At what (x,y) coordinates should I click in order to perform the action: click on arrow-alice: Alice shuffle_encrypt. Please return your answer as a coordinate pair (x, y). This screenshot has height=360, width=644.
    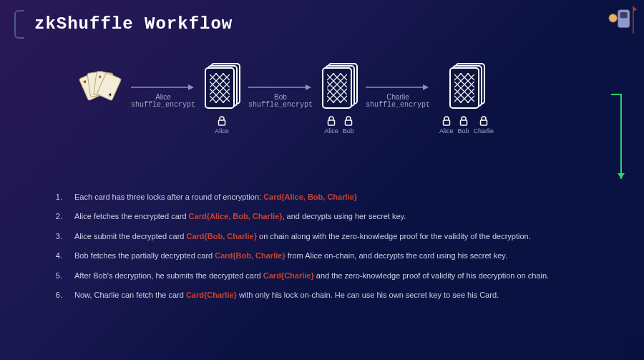
    Looking at the image, I should click on (163, 86).